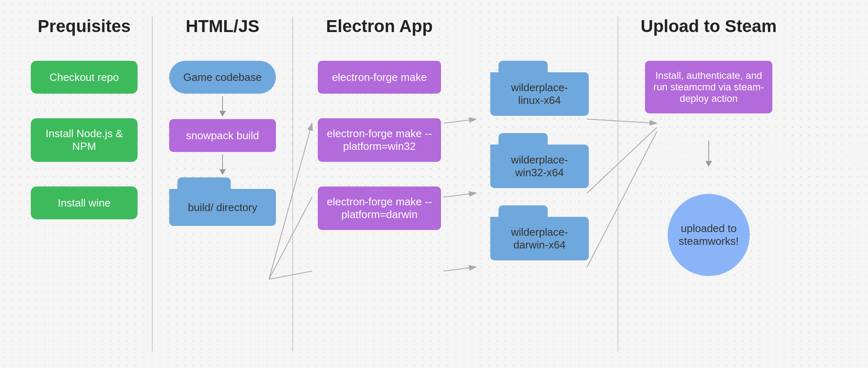 The width and height of the screenshot is (868, 368). What do you see at coordinates (523, 211) in the screenshot?
I see `darwin-folder-tab` at bounding box center [523, 211].